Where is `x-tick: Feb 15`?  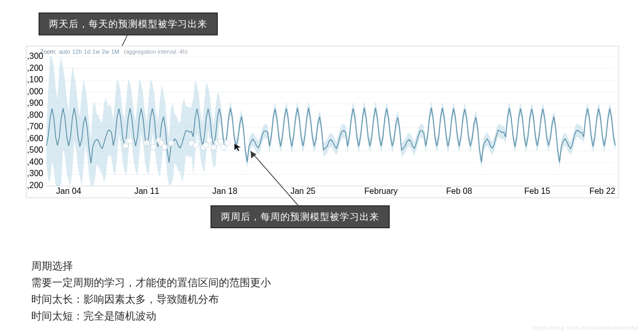
x-tick: Feb 15 is located at coordinates (537, 191).